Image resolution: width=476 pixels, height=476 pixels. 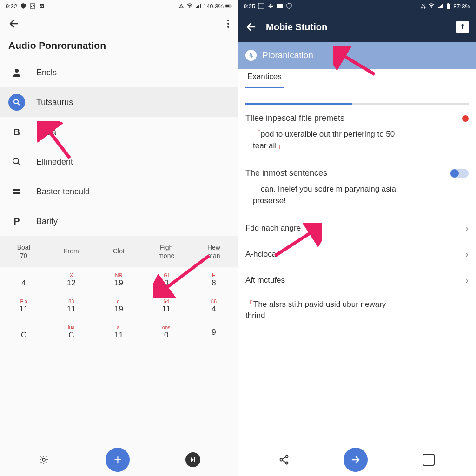 What do you see at coordinates (265, 280) in the screenshot?
I see `settings-label: Aft mctufes` at bounding box center [265, 280].